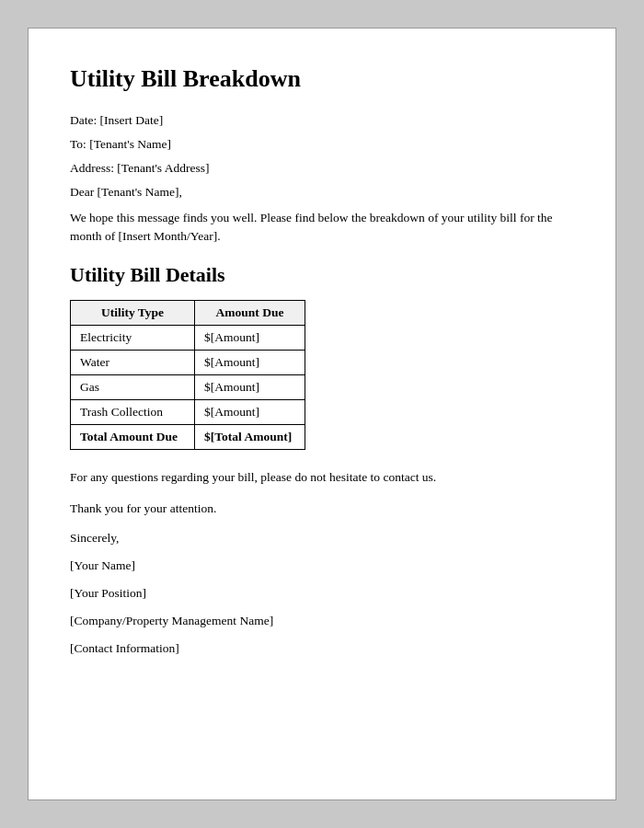 The width and height of the screenshot is (644, 828). Describe the element at coordinates (322, 275) in the screenshot. I see `section-title: Utility Bill Details` at that location.